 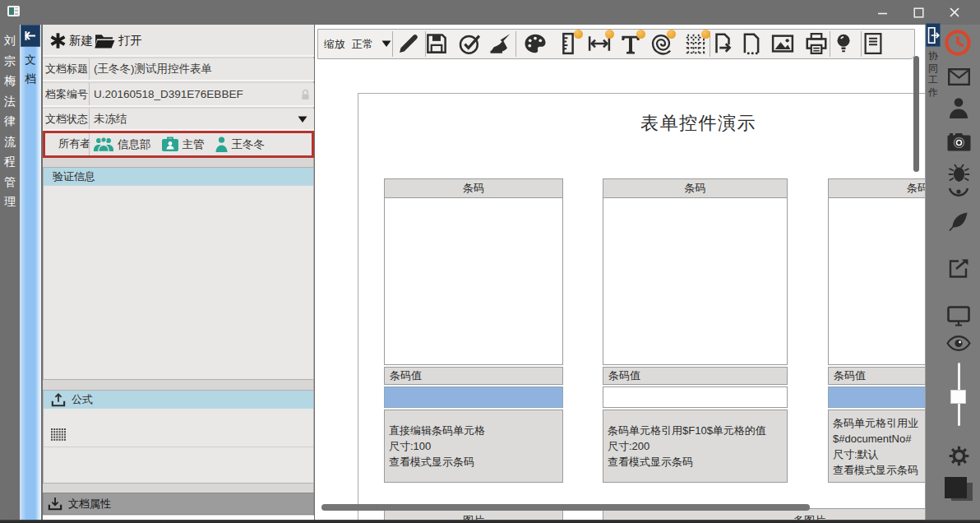 What do you see at coordinates (358, 306) in the screenshot?
I see `page-border-left` at bounding box center [358, 306].